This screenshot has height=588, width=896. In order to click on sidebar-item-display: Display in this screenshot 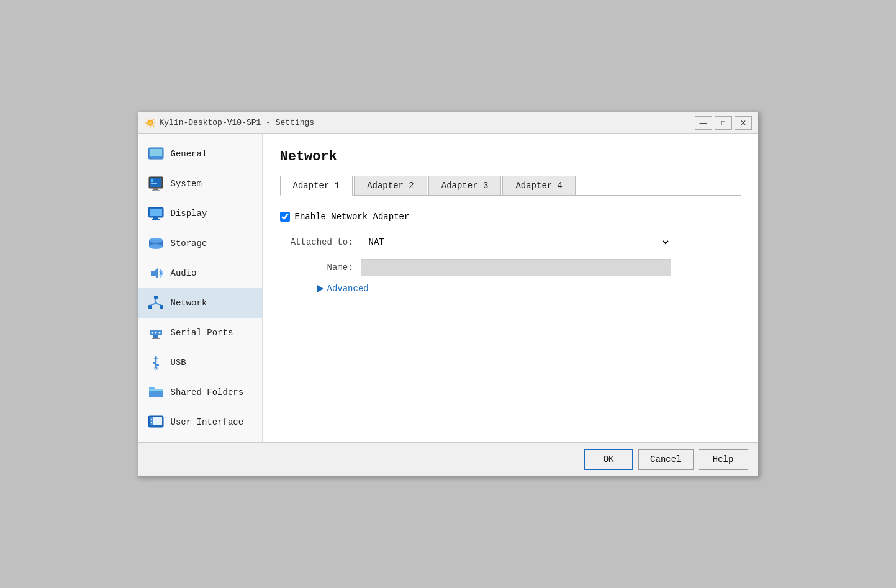, I will do `click(200, 214)`.